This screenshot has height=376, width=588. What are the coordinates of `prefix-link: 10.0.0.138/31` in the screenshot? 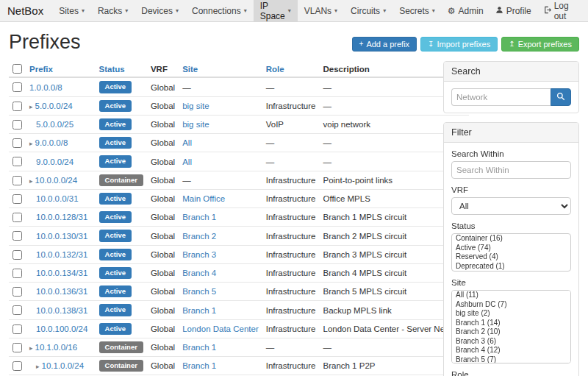 It's located at (62, 311).